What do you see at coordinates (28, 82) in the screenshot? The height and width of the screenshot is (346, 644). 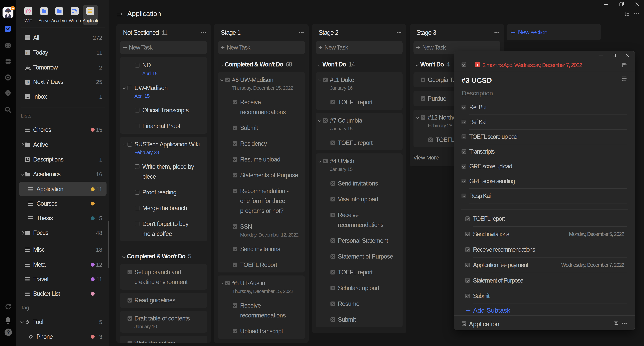 I see `svg-text: S` at bounding box center [28, 82].